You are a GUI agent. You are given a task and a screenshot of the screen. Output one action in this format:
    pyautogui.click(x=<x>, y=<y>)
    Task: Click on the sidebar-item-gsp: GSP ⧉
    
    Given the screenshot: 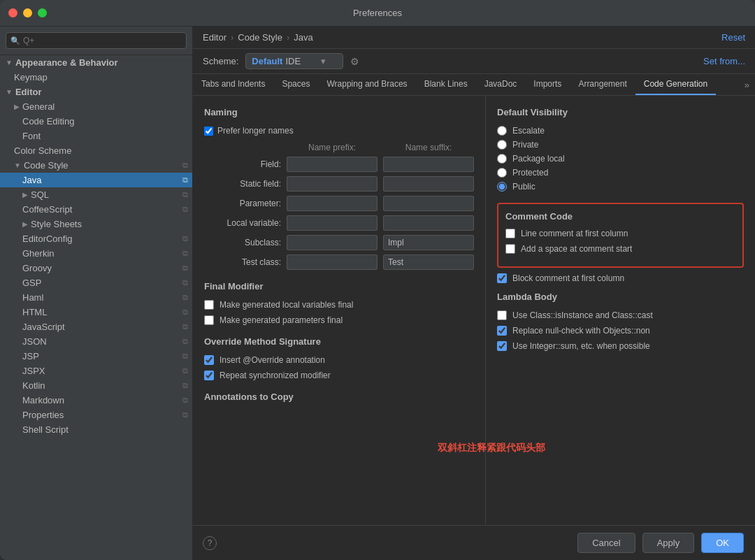 What is the action you would take?
    pyautogui.click(x=96, y=282)
    